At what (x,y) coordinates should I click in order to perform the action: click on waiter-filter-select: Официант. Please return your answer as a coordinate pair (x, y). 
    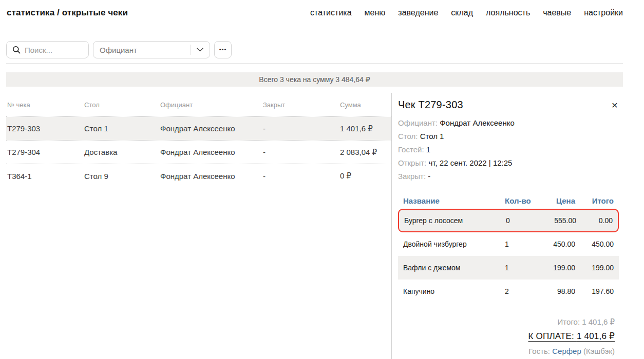
    Looking at the image, I should click on (151, 50).